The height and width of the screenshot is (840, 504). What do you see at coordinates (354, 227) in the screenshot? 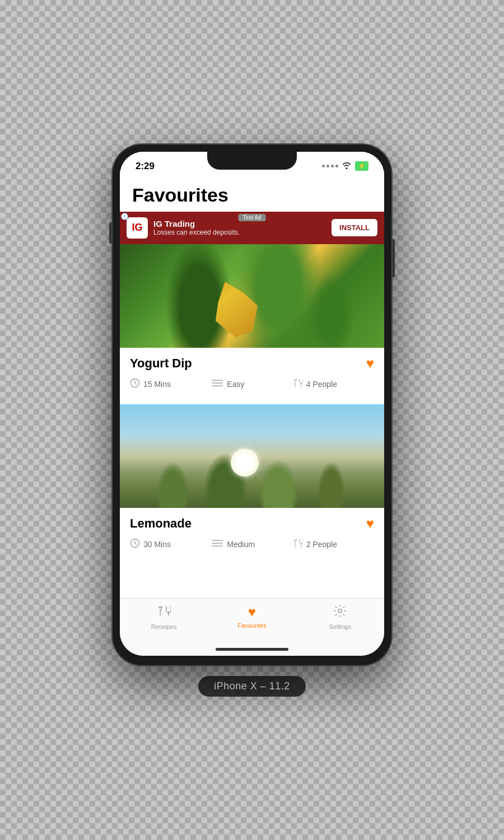
I see `ad-install-button: INSTALL` at bounding box center [354, 227].